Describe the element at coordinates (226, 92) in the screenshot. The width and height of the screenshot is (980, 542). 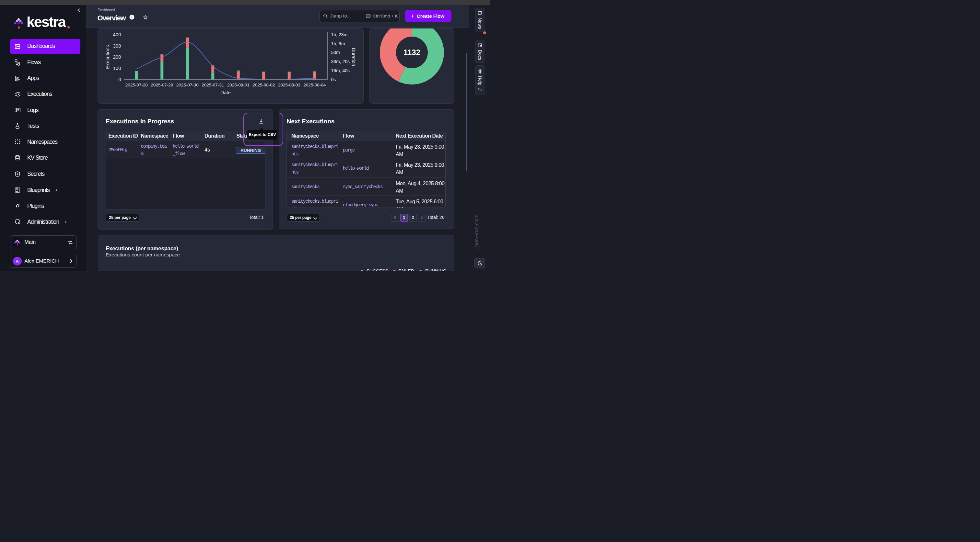
I see `svg-text: Date` at that location.